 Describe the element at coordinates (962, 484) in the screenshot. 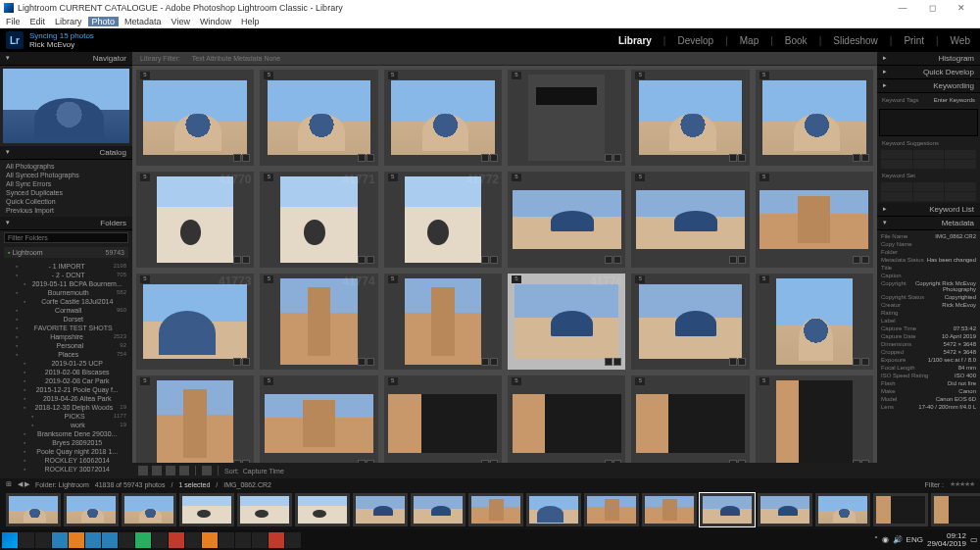

I see `filter-stars: ★★★★★` at that location.